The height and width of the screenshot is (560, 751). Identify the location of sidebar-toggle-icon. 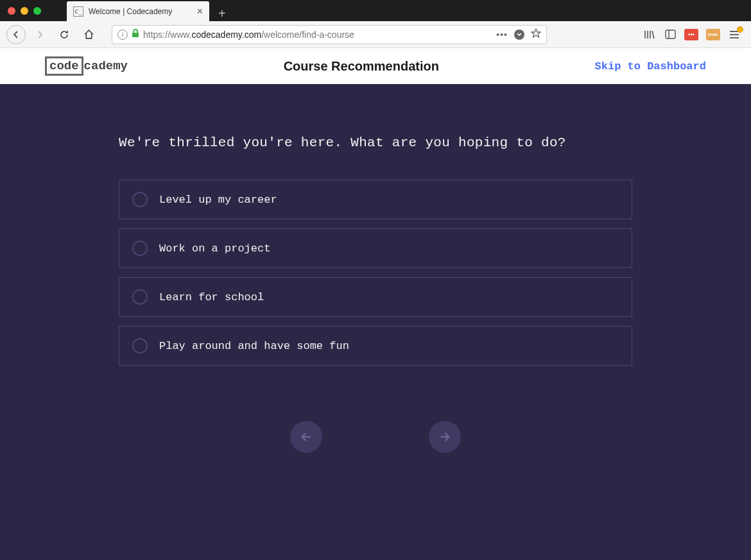
(670, 35).